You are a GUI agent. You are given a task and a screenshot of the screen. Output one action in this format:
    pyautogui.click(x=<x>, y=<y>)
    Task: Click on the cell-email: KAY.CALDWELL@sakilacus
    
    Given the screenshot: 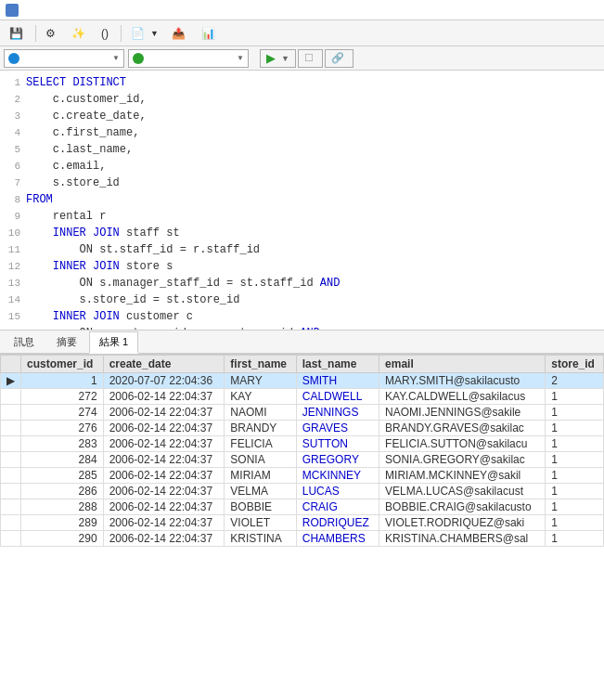 What is the action you would take?
    pyautogui.click(x=462, y=397)
    